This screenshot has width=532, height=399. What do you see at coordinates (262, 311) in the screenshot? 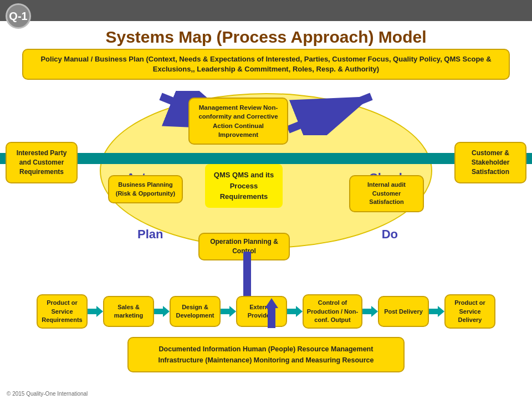
I see `external-providers-box: External Providers` at bounding box center [262, 311].